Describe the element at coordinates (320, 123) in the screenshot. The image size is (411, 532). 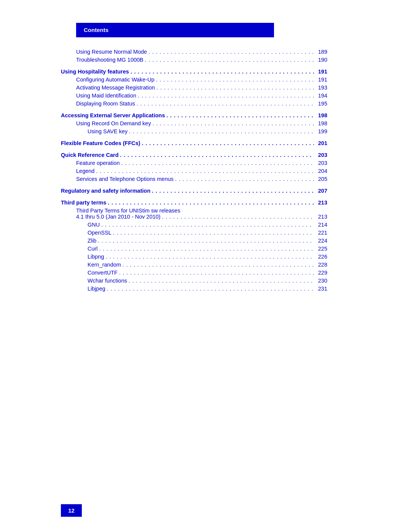
I see `toc-page: 198` at that location.